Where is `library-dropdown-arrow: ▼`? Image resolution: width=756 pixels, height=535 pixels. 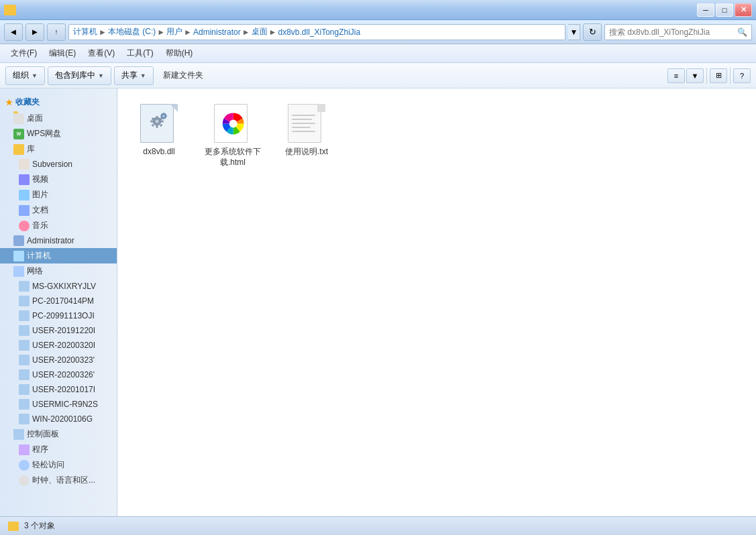
library-dropdown-arrow: ▼ is located at coordinates (101, 76).